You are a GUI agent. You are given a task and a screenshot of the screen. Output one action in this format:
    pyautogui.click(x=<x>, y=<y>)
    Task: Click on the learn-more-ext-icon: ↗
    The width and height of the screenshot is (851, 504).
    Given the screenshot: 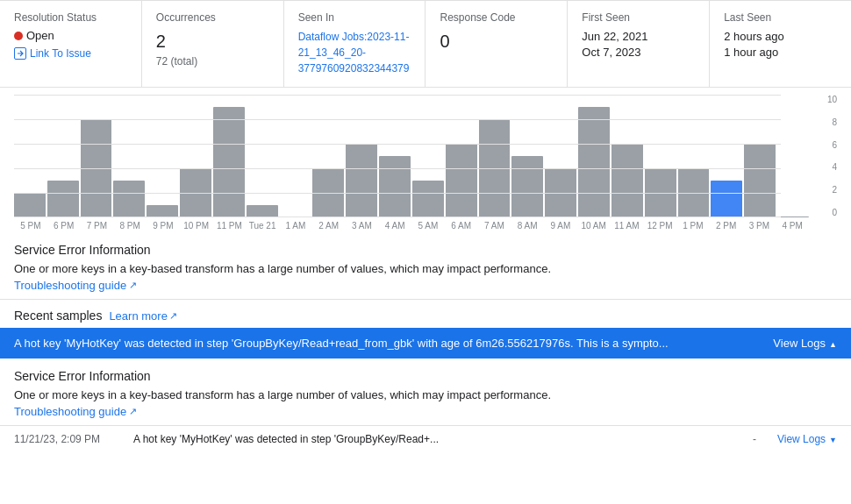 What is the action you would take?
    pyautogui.click(x=174, y=316)
    